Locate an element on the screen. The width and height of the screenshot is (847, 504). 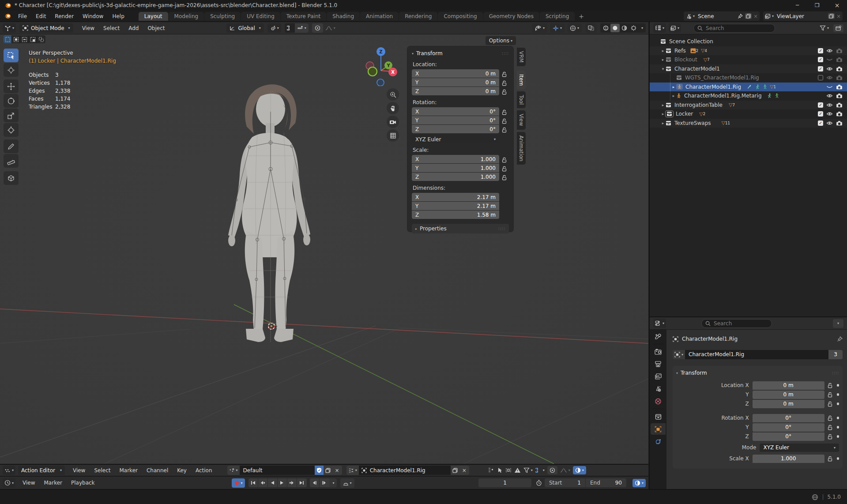
dopesheet-falloff-selector: ▾ is located at coordinates (565, 470).